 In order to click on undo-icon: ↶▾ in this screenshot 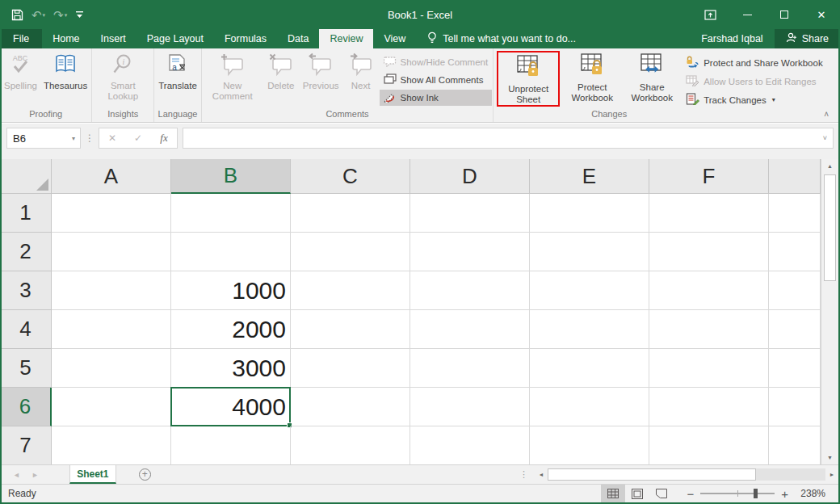, I will do `click(39, 15)`.